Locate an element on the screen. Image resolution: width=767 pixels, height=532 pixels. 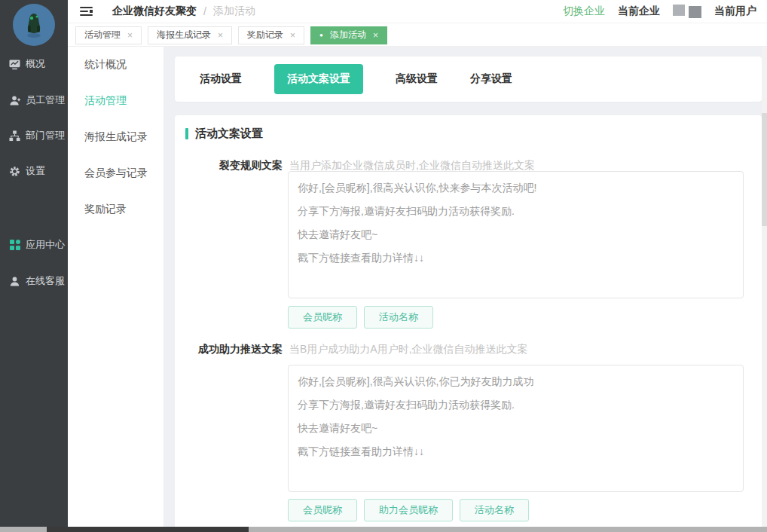
open-tab-add-activity: ● 添加活动 × is located at coordinates (349, 35).